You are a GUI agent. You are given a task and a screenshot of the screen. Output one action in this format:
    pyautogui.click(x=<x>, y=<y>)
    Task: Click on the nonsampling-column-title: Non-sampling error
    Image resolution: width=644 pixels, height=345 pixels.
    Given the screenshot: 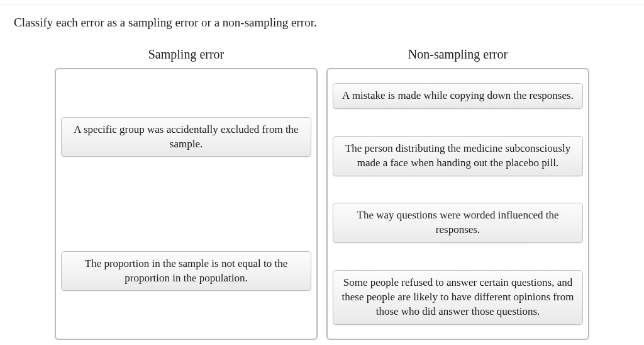 What is the action you would take?
    pyautogui.click(x=458, y=54)
    